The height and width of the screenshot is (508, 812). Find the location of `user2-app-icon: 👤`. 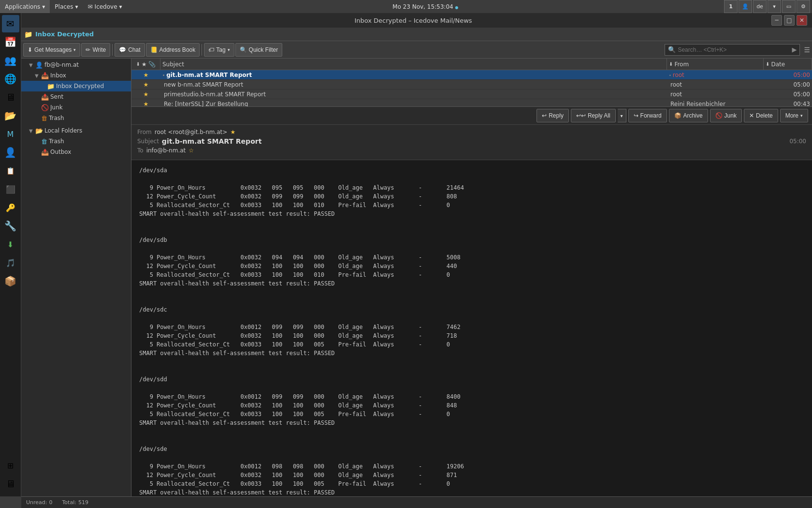

user2-app-icon: 👤 is located at coordinates (11, 152).